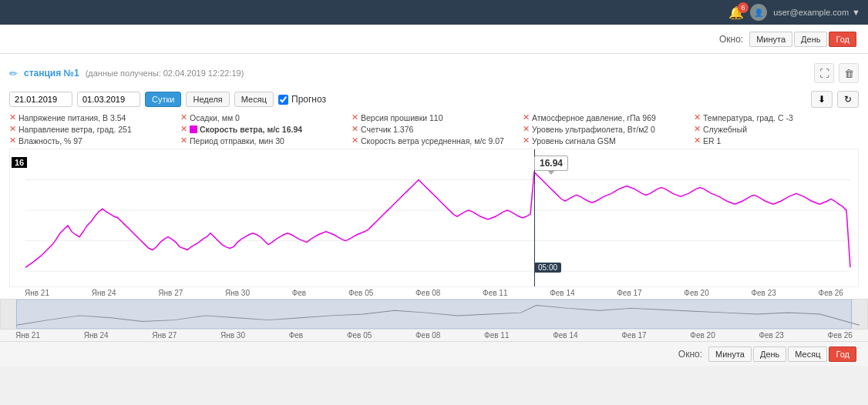 Image resolution: width=868 pixels, height=405 pixels. Describe the element at coordinates (92, 140) in the screenshot. I see `param-item: ✕ Влажность, % 97` at that location.